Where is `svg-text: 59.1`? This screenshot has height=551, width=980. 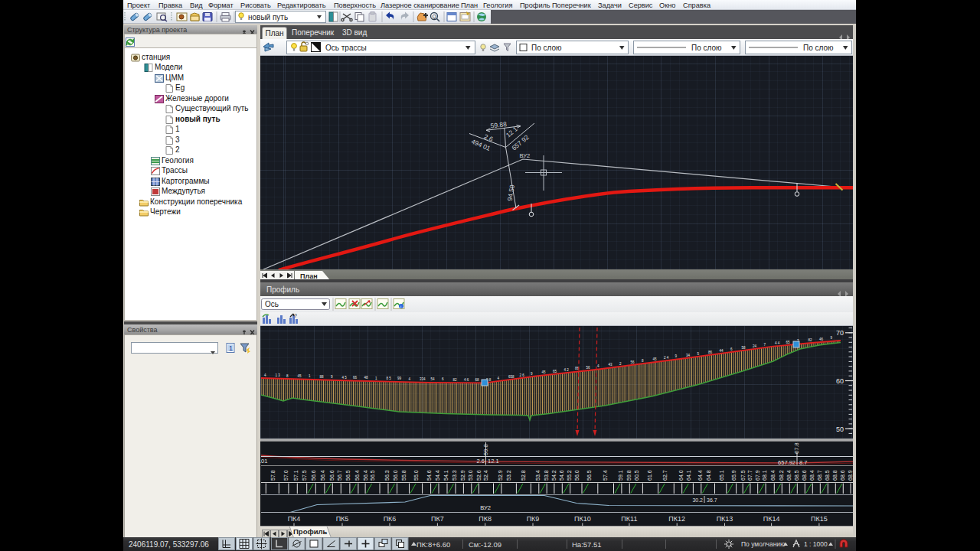 svg-text: 59.1 is located at coordinates (620, 475).